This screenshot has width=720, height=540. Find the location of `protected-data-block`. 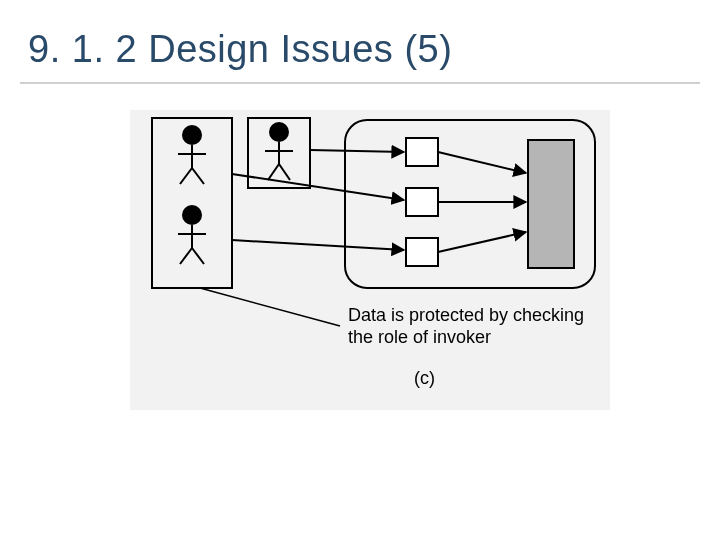

protected-data-block is located at coordinates (551, 204).